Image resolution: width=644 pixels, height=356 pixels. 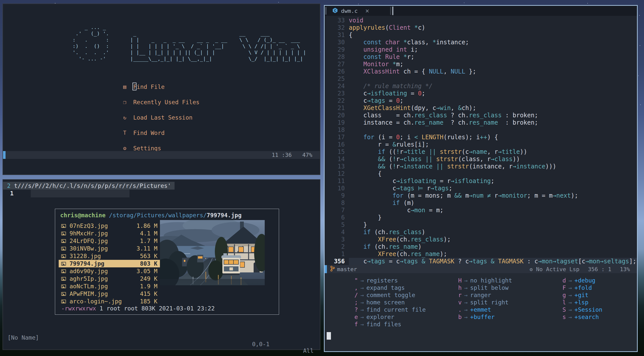 What do you see at coordinates (161, 133) in the screenshot?
I see `dashboard-menu-item: TFind Word` at bounding box center [161, 133].